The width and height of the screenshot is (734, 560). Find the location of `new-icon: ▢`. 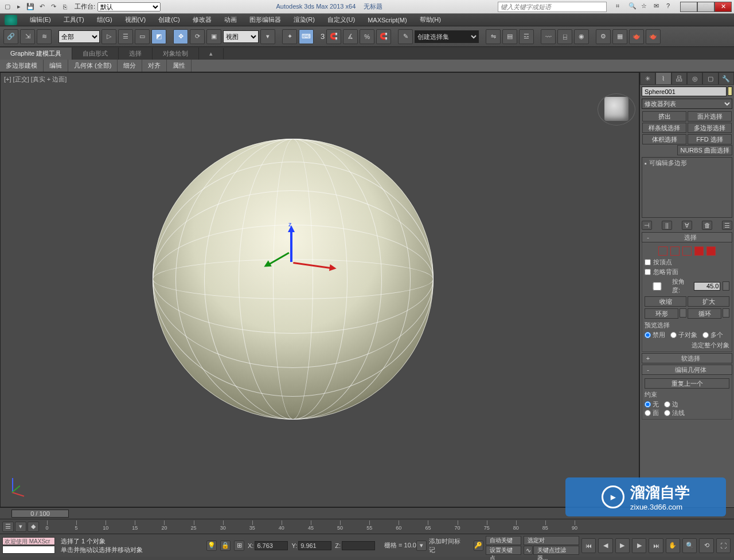

new-icon: ▢ is located at coordinates (7, 7).